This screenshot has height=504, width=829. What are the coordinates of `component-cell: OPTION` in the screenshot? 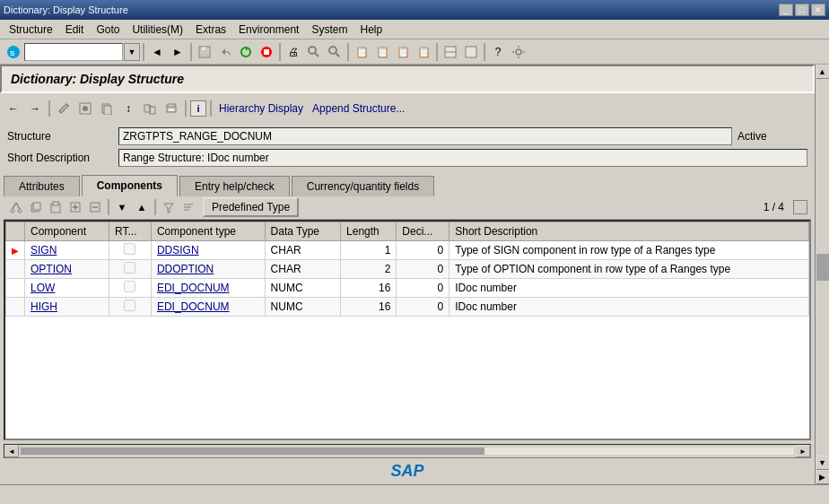 It's located at (67, 269).